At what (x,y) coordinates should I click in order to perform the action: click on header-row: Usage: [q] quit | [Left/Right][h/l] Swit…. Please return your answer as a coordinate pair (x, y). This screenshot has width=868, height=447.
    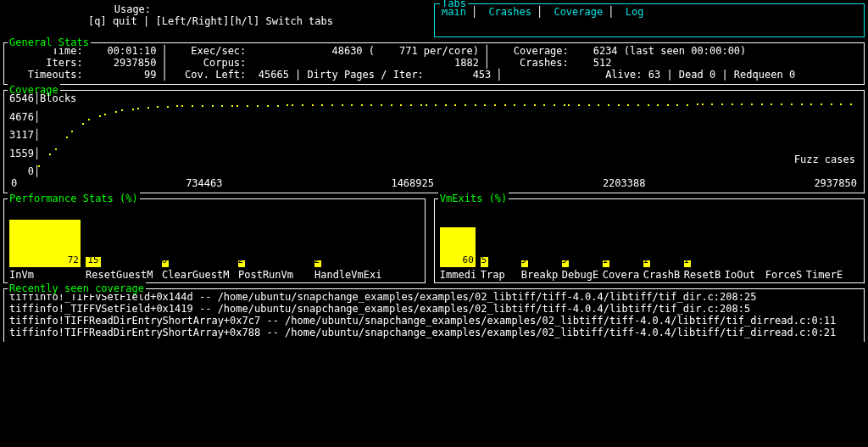
    Looking at the image, I should click on (434, 20).